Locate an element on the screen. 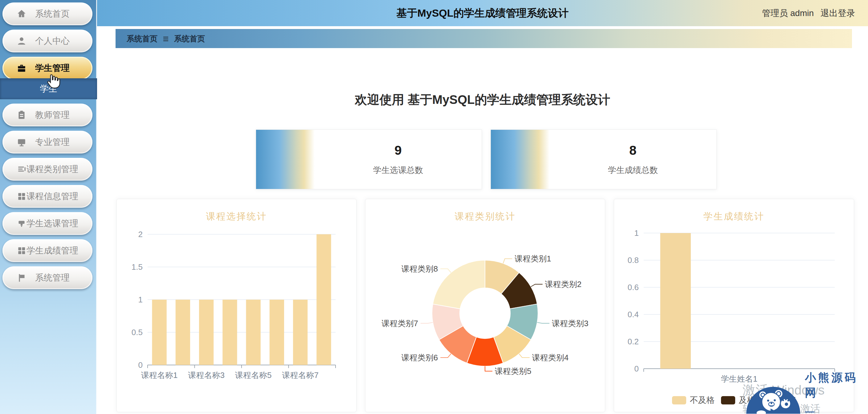  breadcrumb: 系统首页 系统首页 is located at coordinates (484, 38).